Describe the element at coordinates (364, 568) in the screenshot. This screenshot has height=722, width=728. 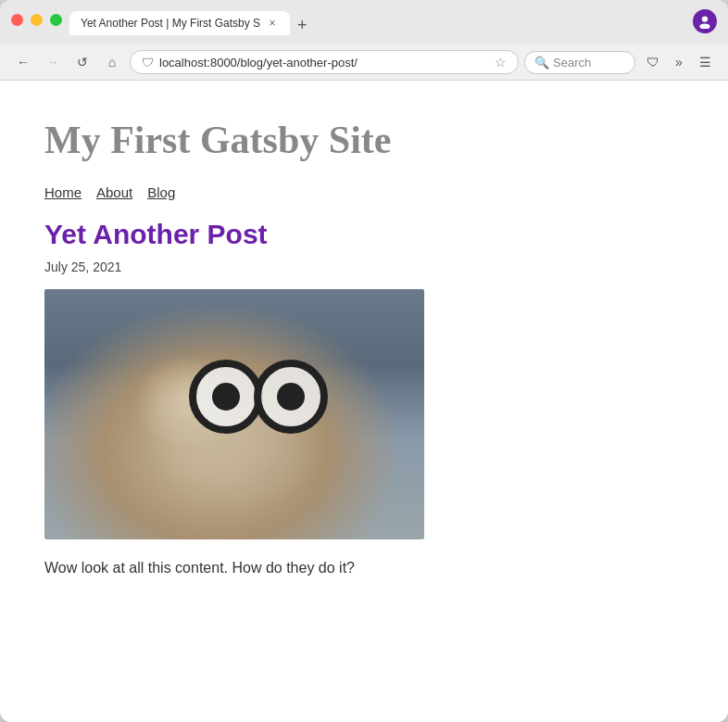
I see `post-body: Wow look at all this content. How do the…` at that location.